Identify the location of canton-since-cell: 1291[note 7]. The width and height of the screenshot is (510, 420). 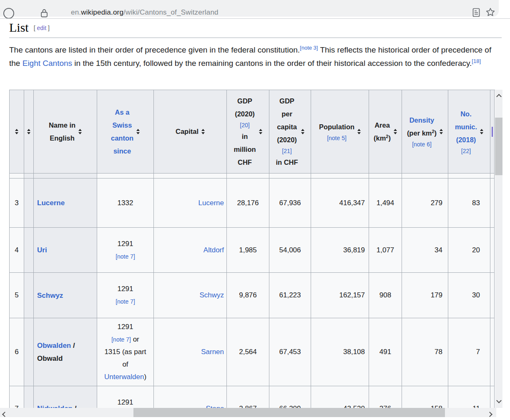
(126, 295).